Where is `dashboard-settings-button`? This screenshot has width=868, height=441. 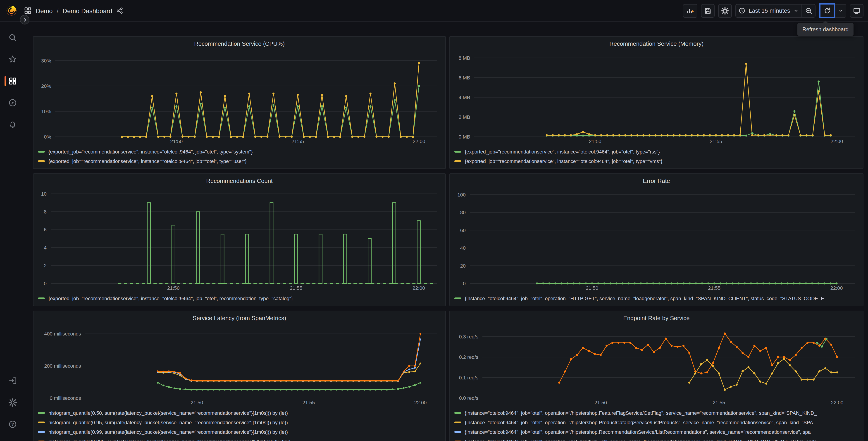
dashboard-settings-button is located at coordinates (725, 11).